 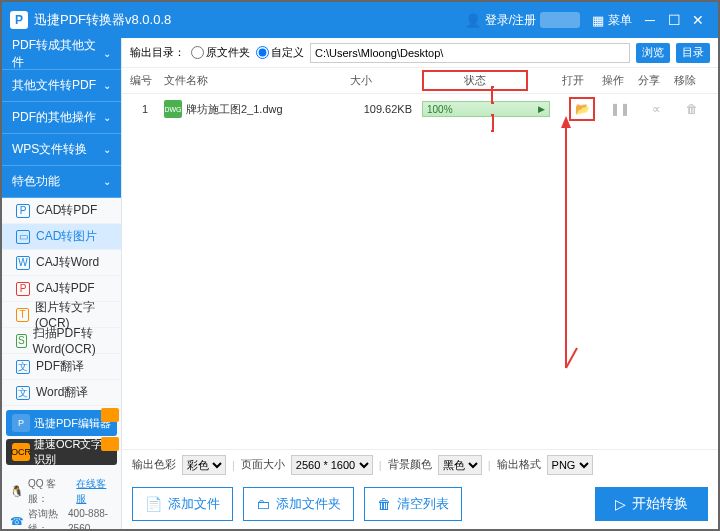 What do you see at coordinates (22, 315) in the screenshot?
I see `ocr-icon: T` at bounding box center [22, 315].